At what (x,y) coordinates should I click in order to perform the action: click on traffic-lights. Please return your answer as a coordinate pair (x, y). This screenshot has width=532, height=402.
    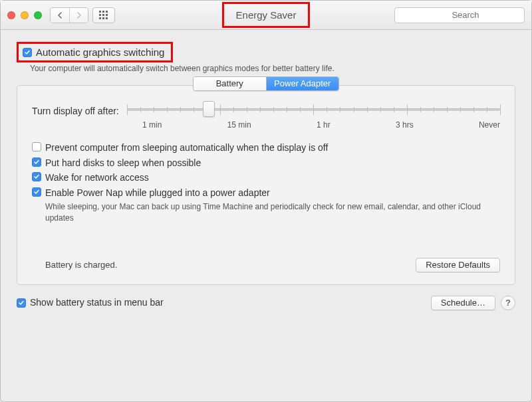
    Looking at the image, I should click on (25, 15).